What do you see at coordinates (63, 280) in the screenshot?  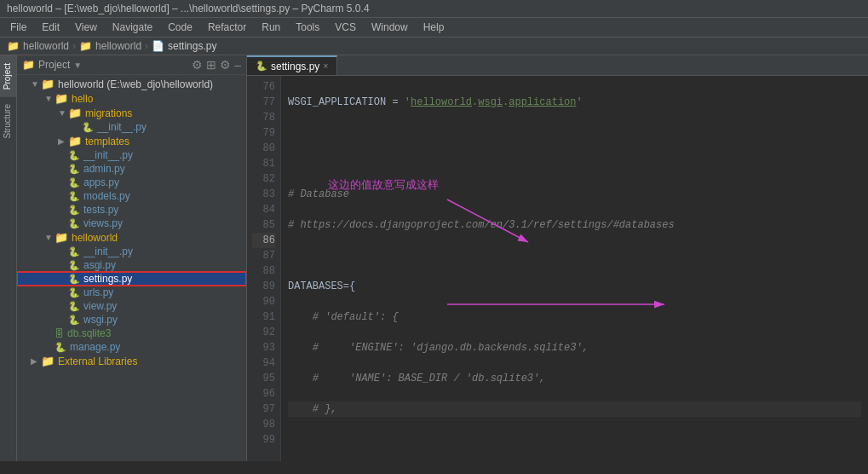 I see `tree-arrow-empty10: ▶` at bounding box center [63, 280].